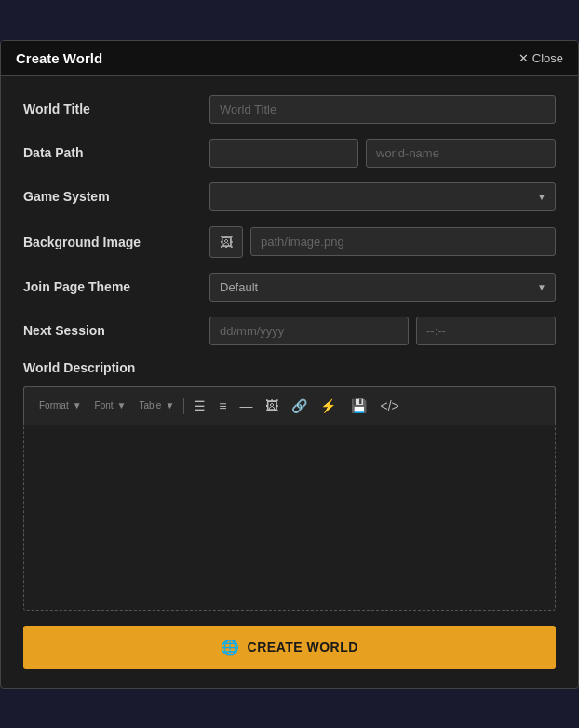 The height and width of the screenshot is (728, 579). What do you see at coordinates (486, 331) in the screenshot?
I see `next-session-time-input` at bounding box center [486, 331].